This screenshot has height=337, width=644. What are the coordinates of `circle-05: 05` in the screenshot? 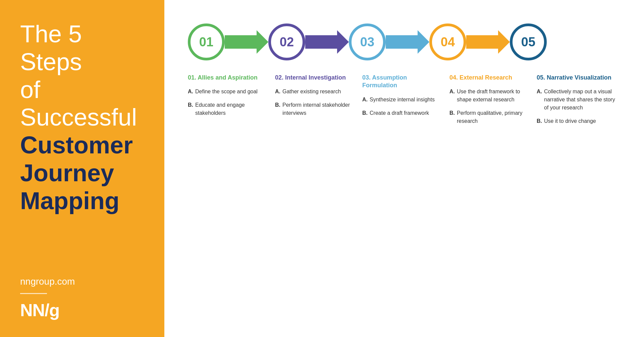 It's located at (528, 42).